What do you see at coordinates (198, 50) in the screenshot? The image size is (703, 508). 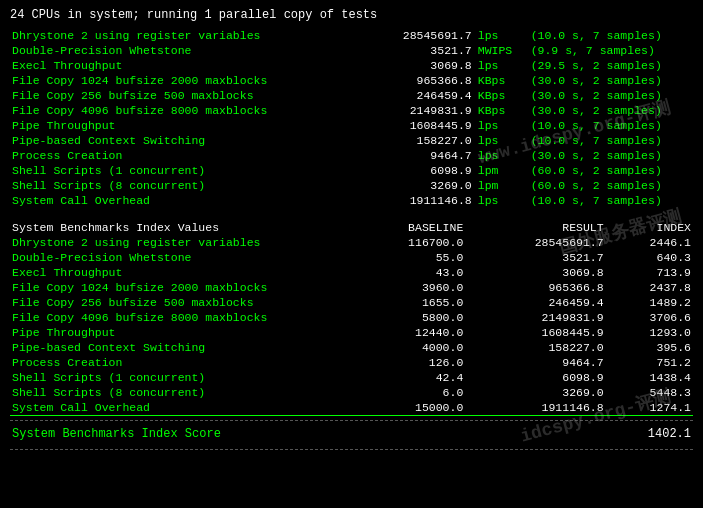 I see `bench-label: Double-Precision Whetstone` at bounding box center [198, 50].